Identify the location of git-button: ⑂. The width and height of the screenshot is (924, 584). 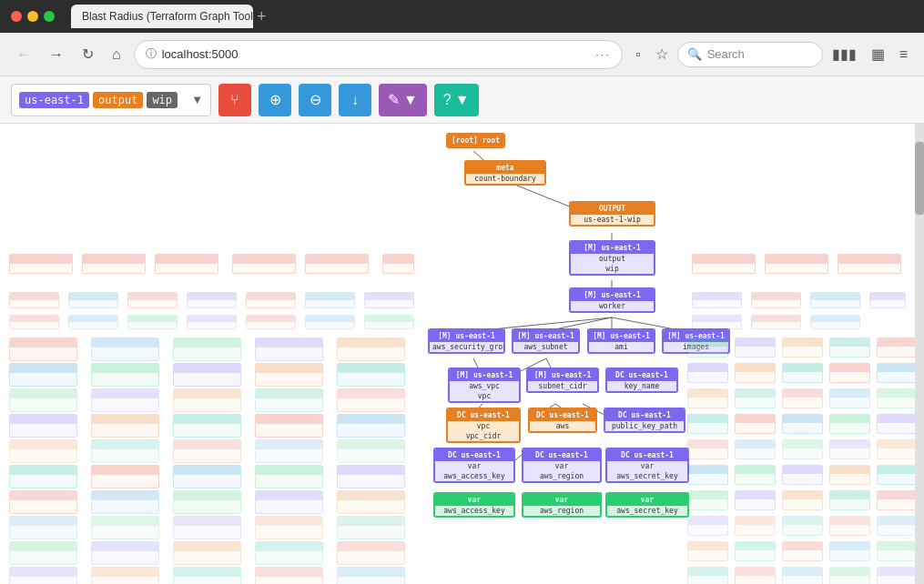
(235, 100).